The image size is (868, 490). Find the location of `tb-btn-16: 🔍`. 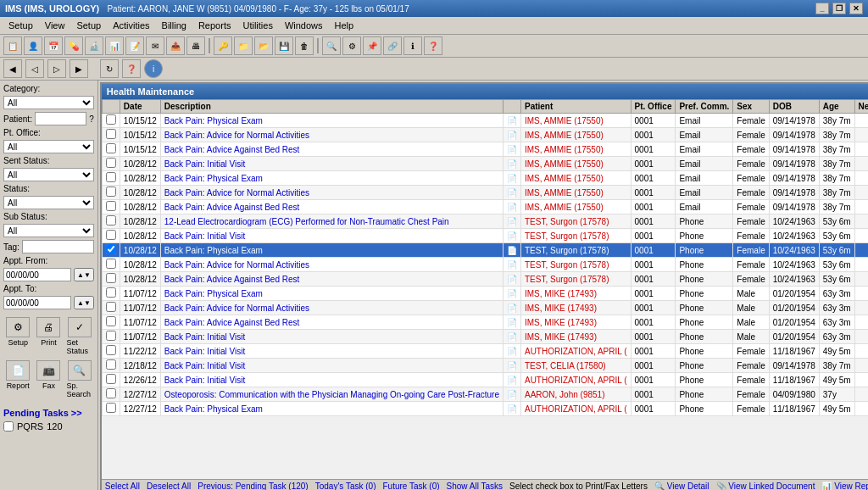

tb-btn-16: 🔍 is located at coordinates (331, 46).